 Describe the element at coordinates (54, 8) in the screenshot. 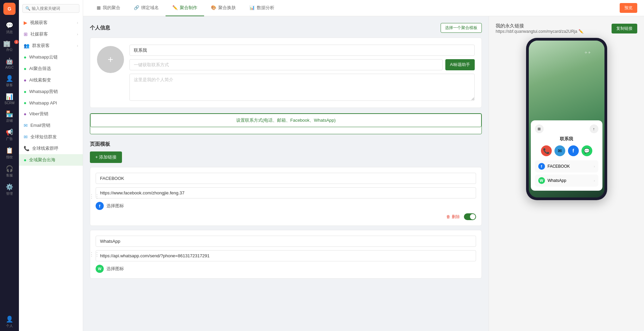

I see `search-input` at that location.